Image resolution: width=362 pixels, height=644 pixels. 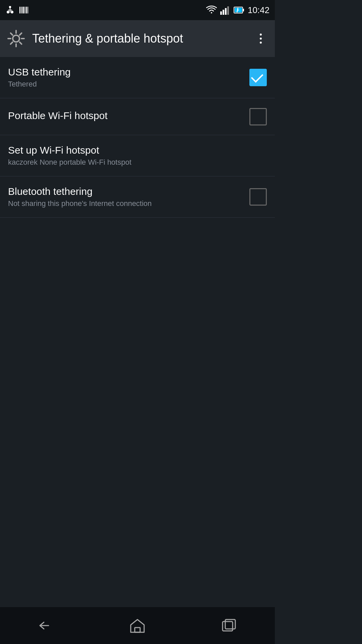 What do you see at coordinates (125, 192) in the screenshot?
I see `bluetooth-tethering-title: Bluetooth tethering` at bounding box center [125, 192].